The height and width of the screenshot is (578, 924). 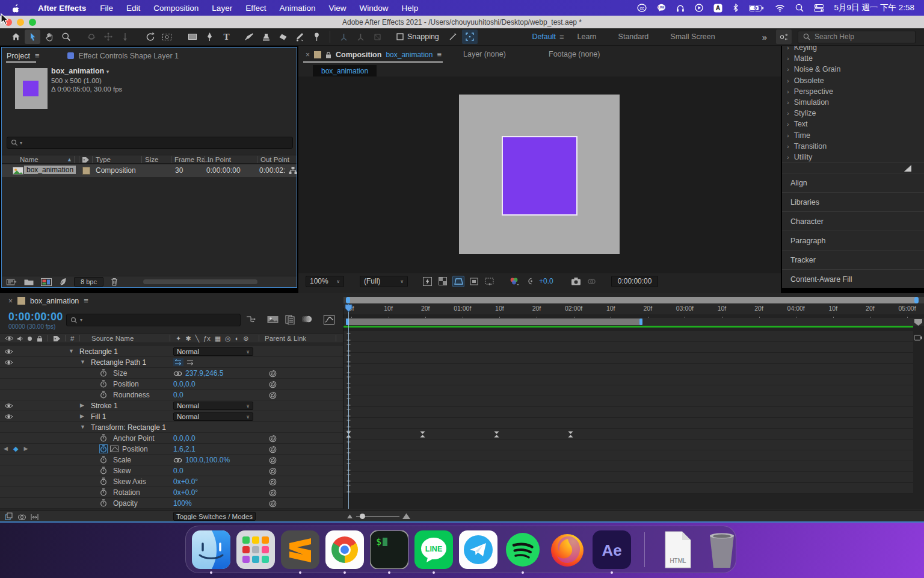 I want to click on panel-tab-paragraph: Paragraph, so click(x=853, y=240).